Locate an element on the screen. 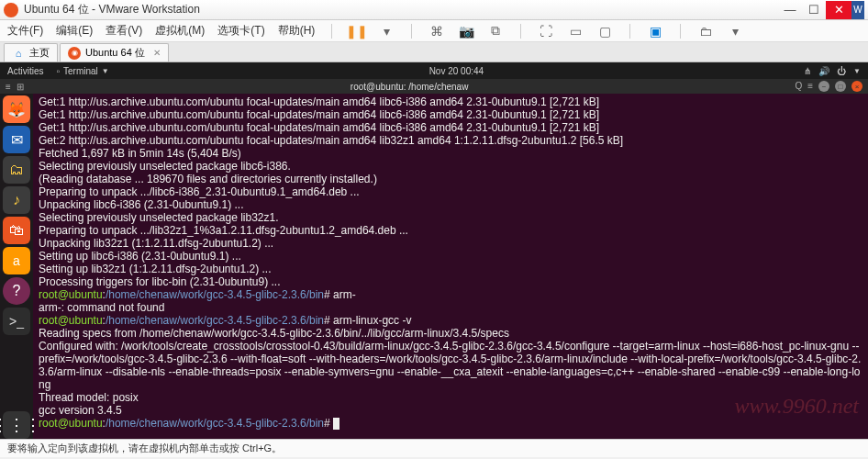  vm-tabs: ⌂ 主页 ◉ Ubuntu 64 位 ✕ is located at coordinates (434, 52).